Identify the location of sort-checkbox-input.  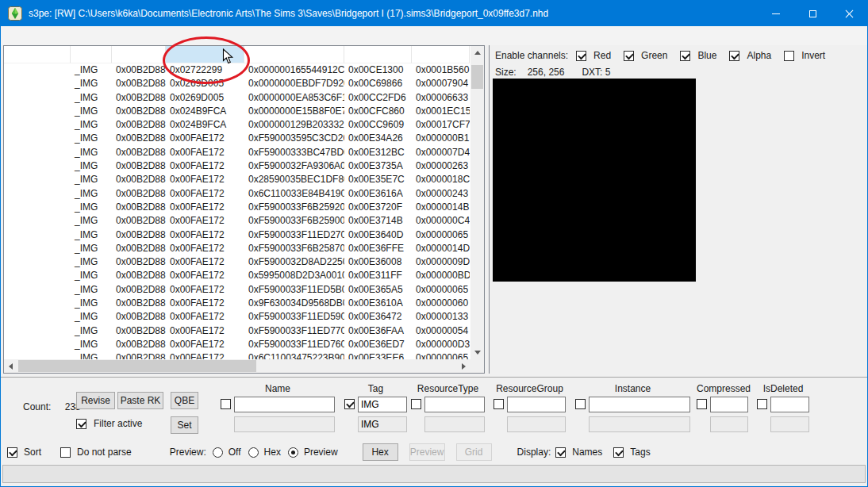
(13, 452).